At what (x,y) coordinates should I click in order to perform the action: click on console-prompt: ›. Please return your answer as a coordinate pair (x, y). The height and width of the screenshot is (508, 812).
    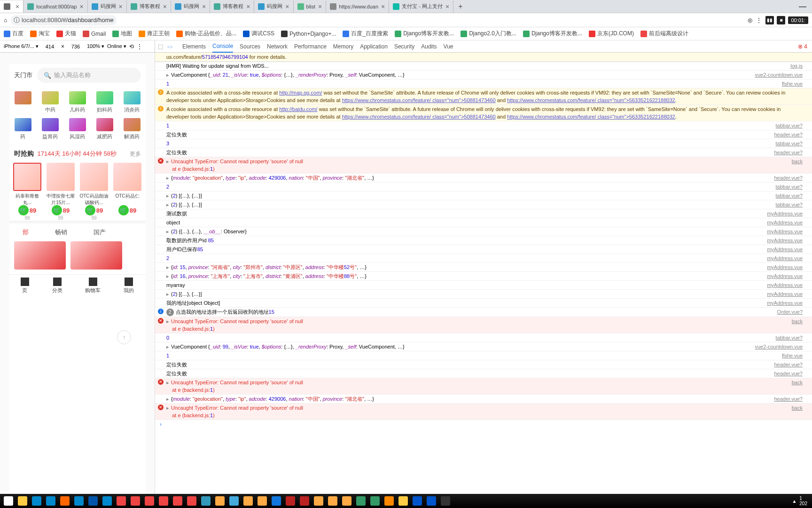
    Looking at the image, I should click on (484, 424).